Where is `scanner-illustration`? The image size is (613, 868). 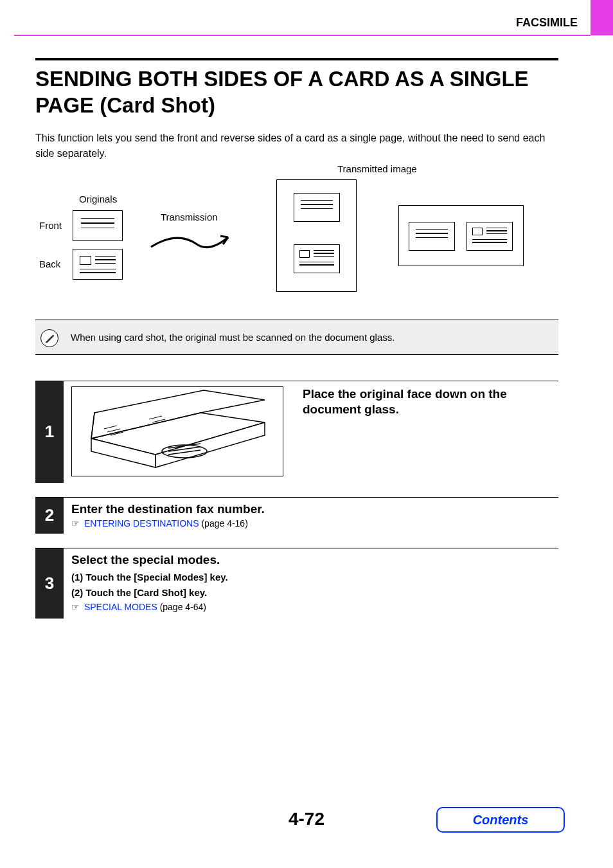
scanner-illustration is located at coordinates (177, 431).